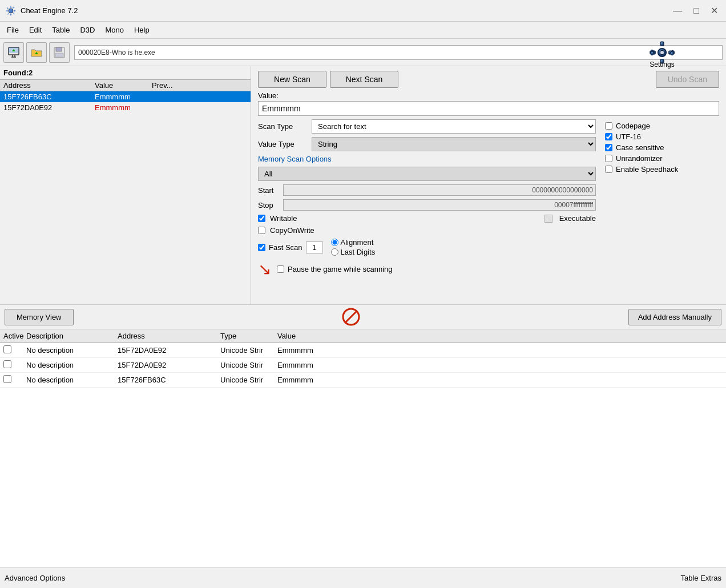 This screenshot has height=588, width=726. What do you see at coordinates (640, 147) in the screenshot?
I see `case-sensitive-label: Case sensitive` at bounding box center [640, 147].